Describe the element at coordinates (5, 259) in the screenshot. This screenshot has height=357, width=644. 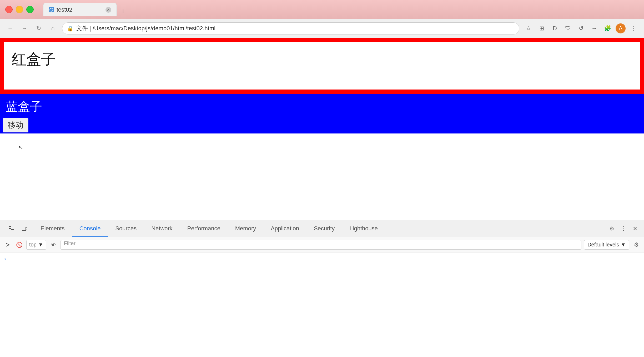
I see `console-chevron-icon: ›` at that location.